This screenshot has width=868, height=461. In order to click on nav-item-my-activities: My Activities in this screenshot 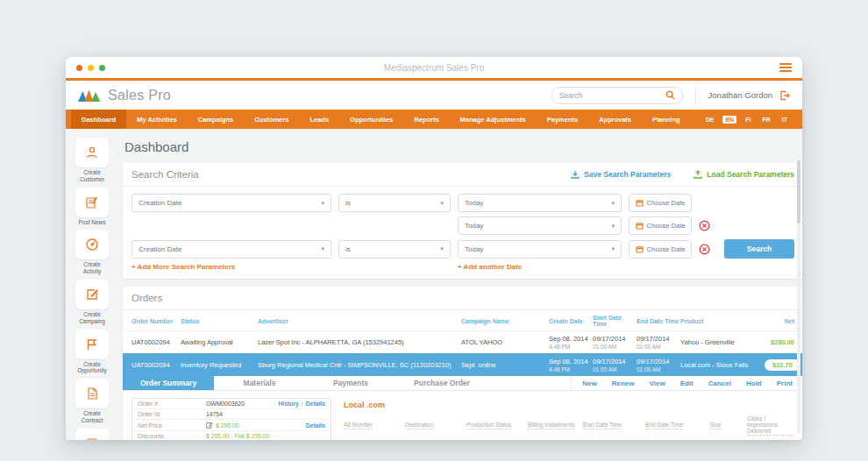, I will do `click(157, 119)`.